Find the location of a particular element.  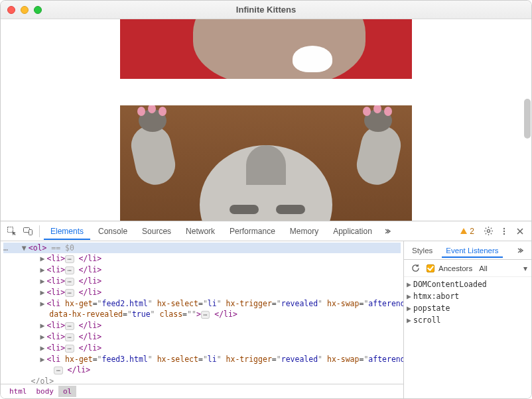

dom-line: data-hx-revealed="true" class="">⋯ </li> is located at coordinates (202, 314).